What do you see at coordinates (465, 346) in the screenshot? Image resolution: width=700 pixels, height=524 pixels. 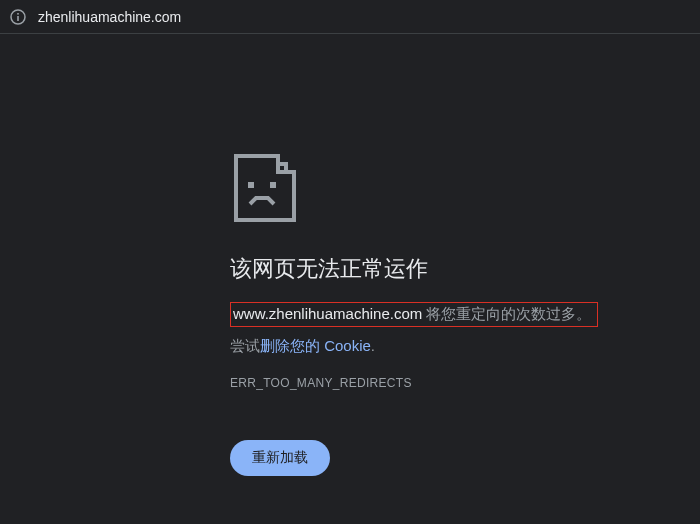 I see `error-suggestion: 尝试删除您的 Cookie.` at bounding box center [465, 346].